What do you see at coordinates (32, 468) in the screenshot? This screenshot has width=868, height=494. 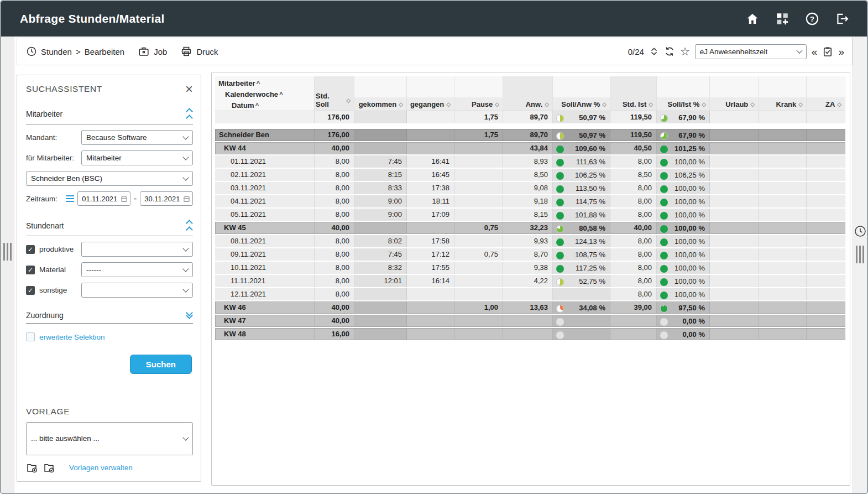 I see `template-add-folder-icon` at bounding box center [32, 468].